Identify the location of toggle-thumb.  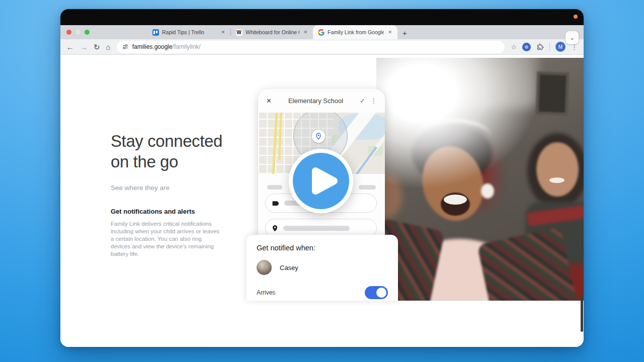
(381, 293).